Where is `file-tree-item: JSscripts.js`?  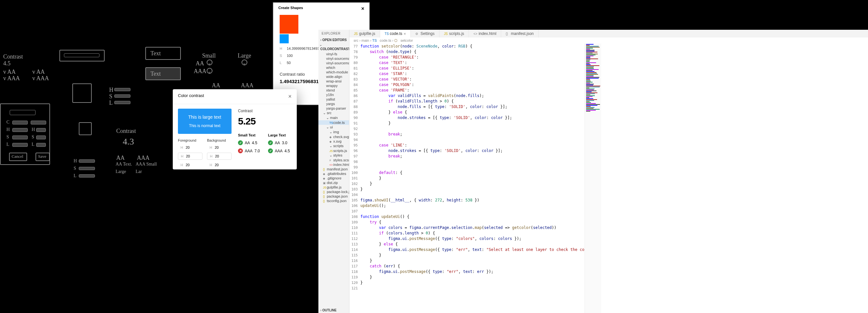
file-tree-item: JSscripts.js is located at coordinates (334, 150).